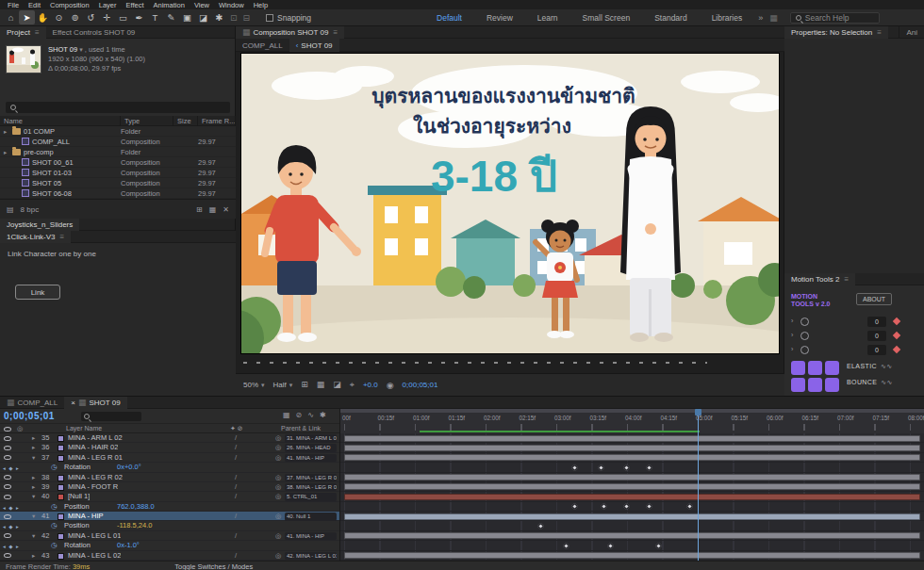  Describe the element at coordinates (134, 6) in the screenshot. I see `menu-effect: Effect` at that location.